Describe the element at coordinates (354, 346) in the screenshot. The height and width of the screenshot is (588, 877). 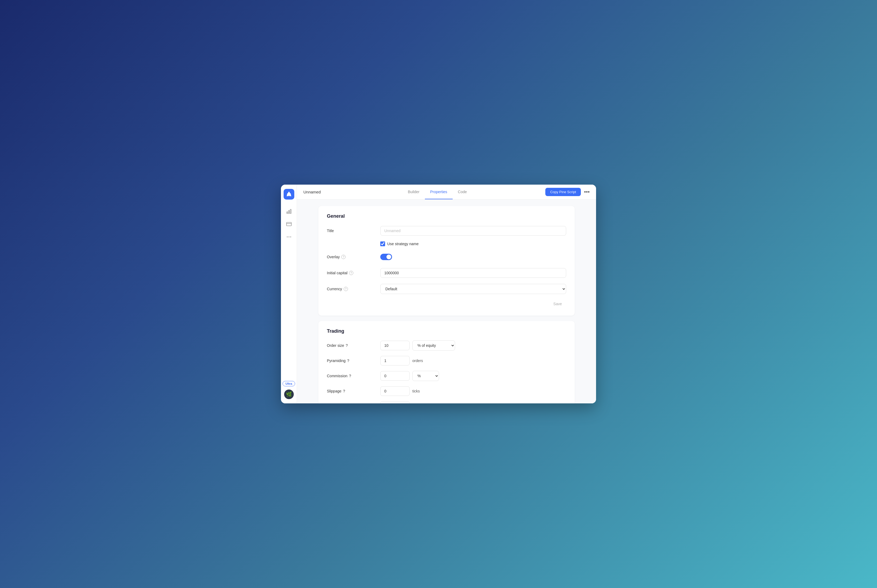
I see `order-size-label: Order size ?` at that location.